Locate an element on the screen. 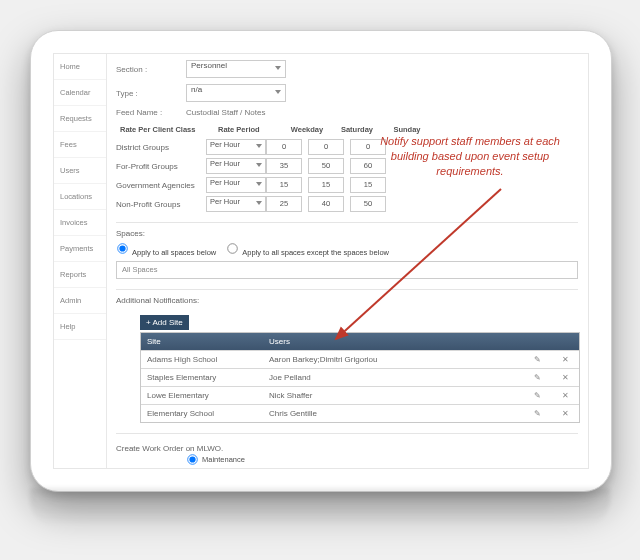  cell-site: Elementary School is located at coordinates (202, 414).